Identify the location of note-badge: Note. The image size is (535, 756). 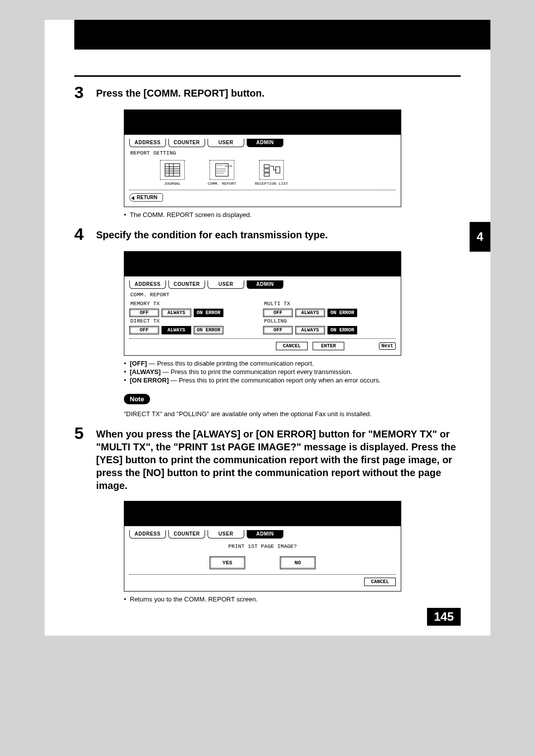
(137, 399).